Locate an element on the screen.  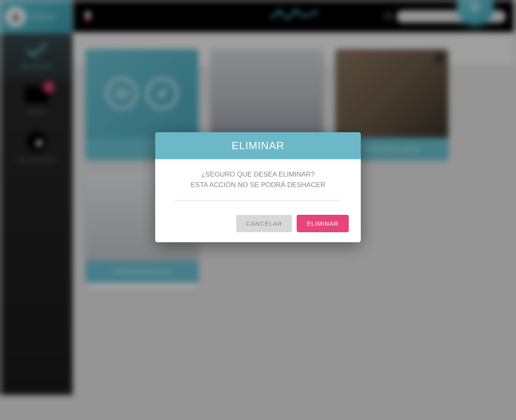
modal-header: ELIMINAR is located at coordinates (258, 146).